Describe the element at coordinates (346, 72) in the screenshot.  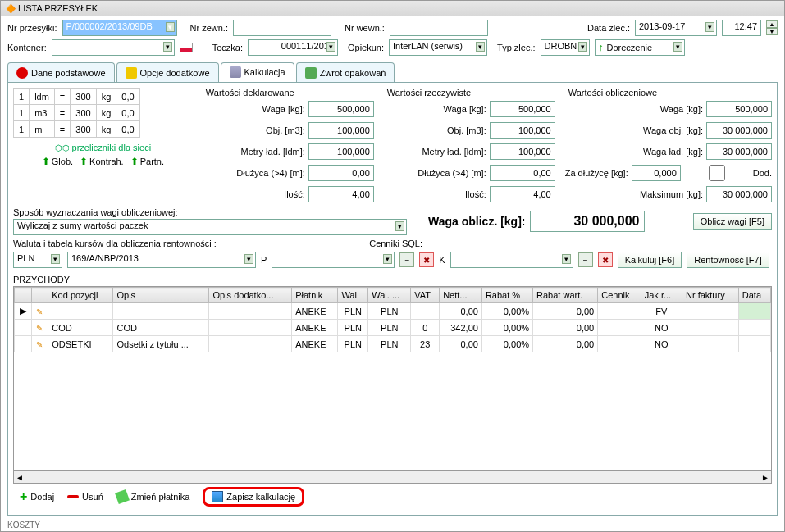
I see `tab-zwrot-opakowan: Zwrot opakowań` at that location.